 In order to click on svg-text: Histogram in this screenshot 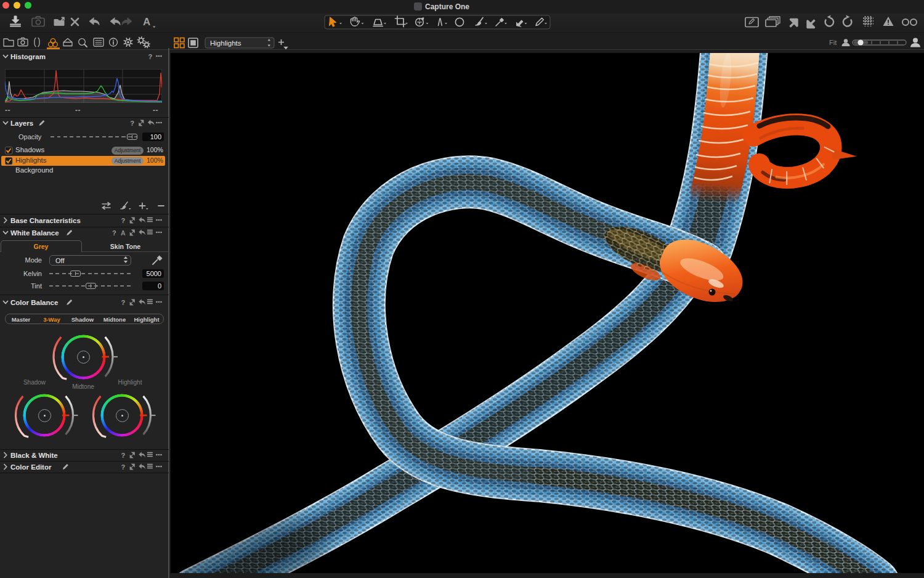, I will do `click(28, 57)`.